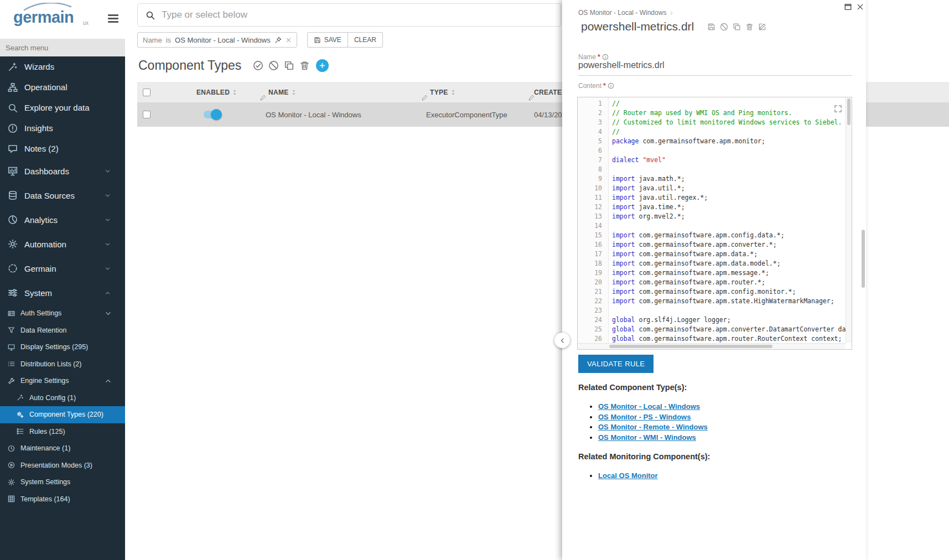 Image resolution: width=949 pixels, height=560 pixels. Describe the element at coordinates (107, 245) in the screenshot. I see `chevron-down-icon` at that location.